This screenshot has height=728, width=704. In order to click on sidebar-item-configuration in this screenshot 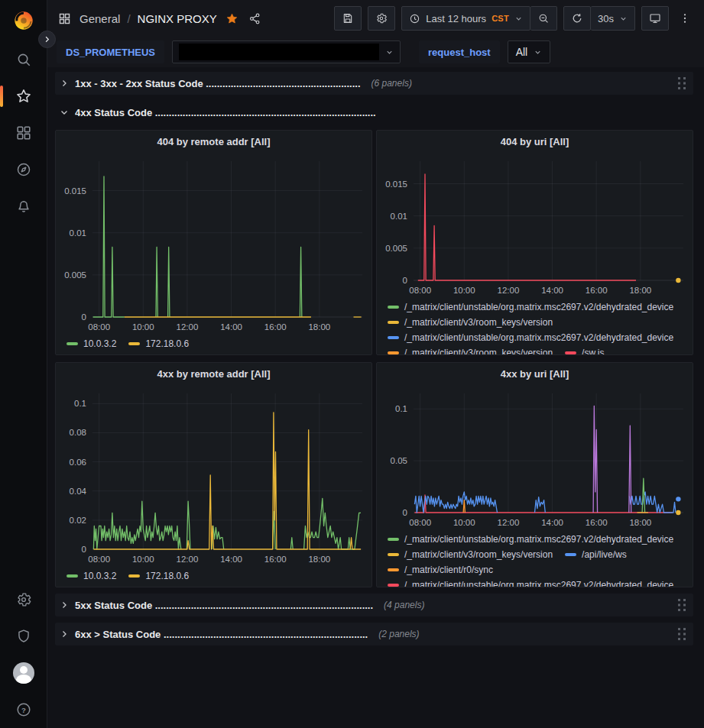, I will do `click(23, 600)`.